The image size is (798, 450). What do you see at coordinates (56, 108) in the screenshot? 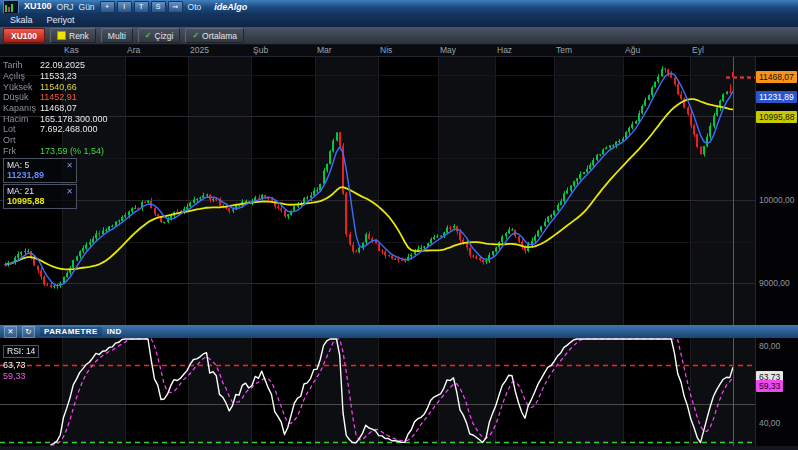
I see `quote-info-panel: Tarih22.09.2025Açılış11533,23Yüksek11540…` at bounding box center [56, 108].